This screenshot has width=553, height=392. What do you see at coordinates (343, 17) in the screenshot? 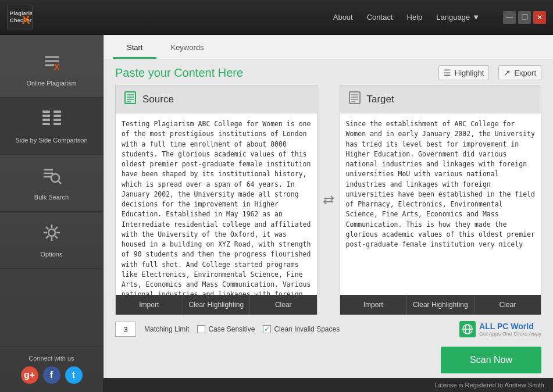
I see `nav-about: About` at bounding box center [343, 17].